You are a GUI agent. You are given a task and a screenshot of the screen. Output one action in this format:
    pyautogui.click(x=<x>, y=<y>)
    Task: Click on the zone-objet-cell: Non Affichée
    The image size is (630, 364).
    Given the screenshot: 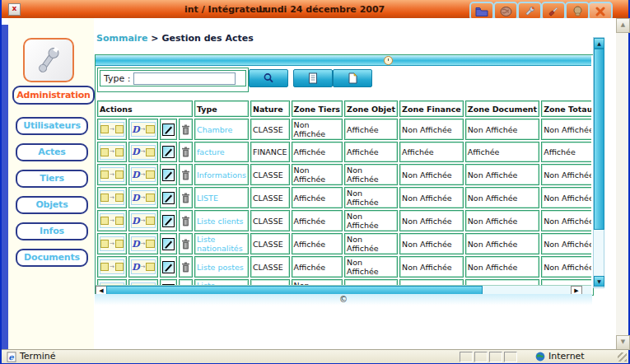 What is the action you would take?
    pyautogui.click(x=371, y=198)
    